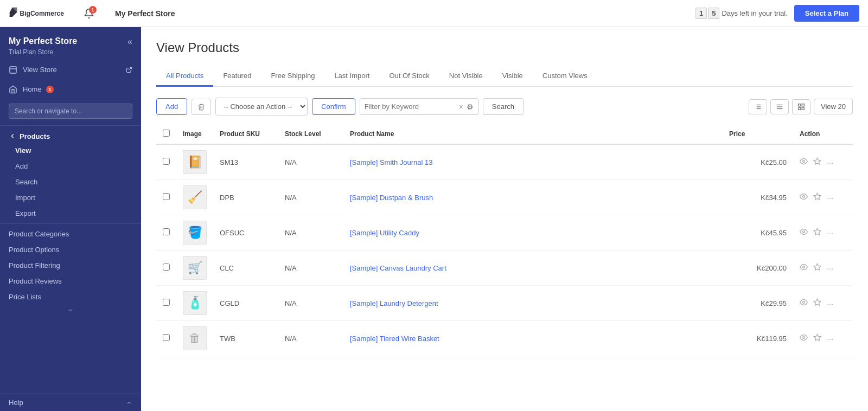  Describe the element at coordinates (311, 134) in the screenshot. I see `th-stock: Stock Level` at that location.